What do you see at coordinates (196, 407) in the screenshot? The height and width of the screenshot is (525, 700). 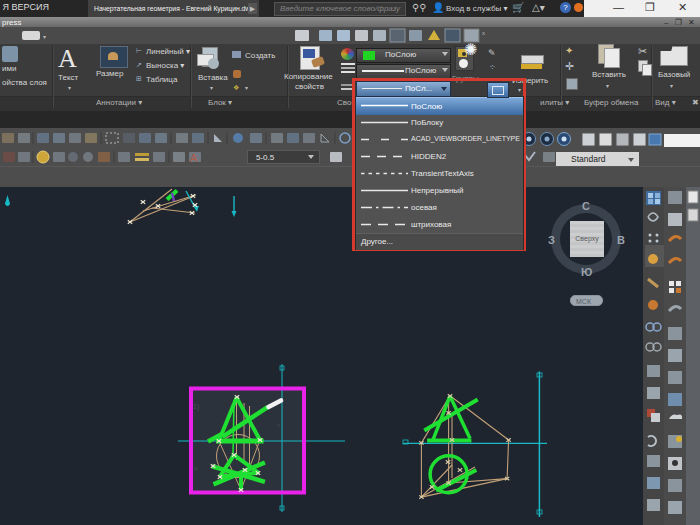 I see `svg-text: 1)` at bounding box center [196, 407].